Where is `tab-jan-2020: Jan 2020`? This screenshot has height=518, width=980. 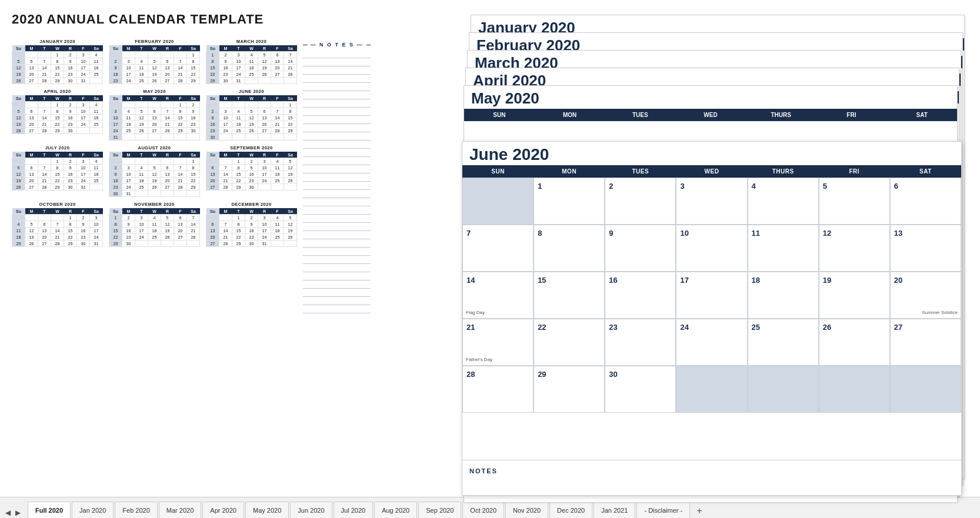
tab-jan-2020: Jan 2020 is located at coordinates (93, 510).